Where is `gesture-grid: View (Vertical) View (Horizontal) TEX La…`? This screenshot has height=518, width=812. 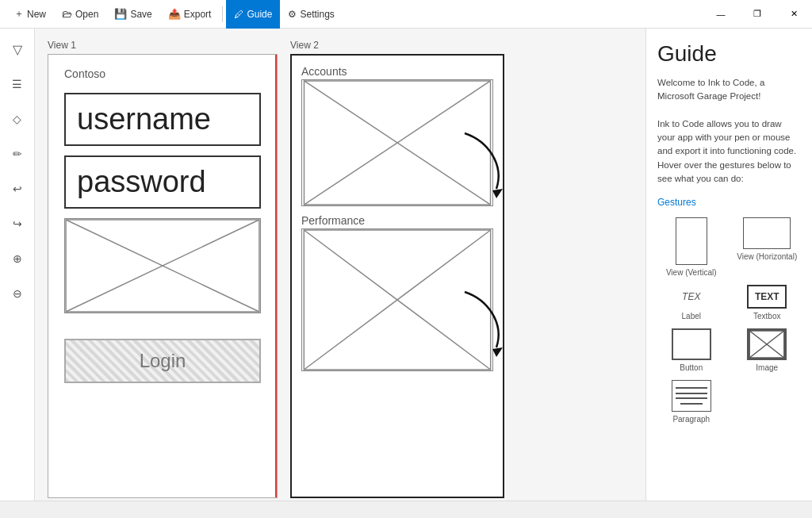
gesture-grid: View (Vertical) View (Horizontal) TEX La… is located at coordinates (730, 320).